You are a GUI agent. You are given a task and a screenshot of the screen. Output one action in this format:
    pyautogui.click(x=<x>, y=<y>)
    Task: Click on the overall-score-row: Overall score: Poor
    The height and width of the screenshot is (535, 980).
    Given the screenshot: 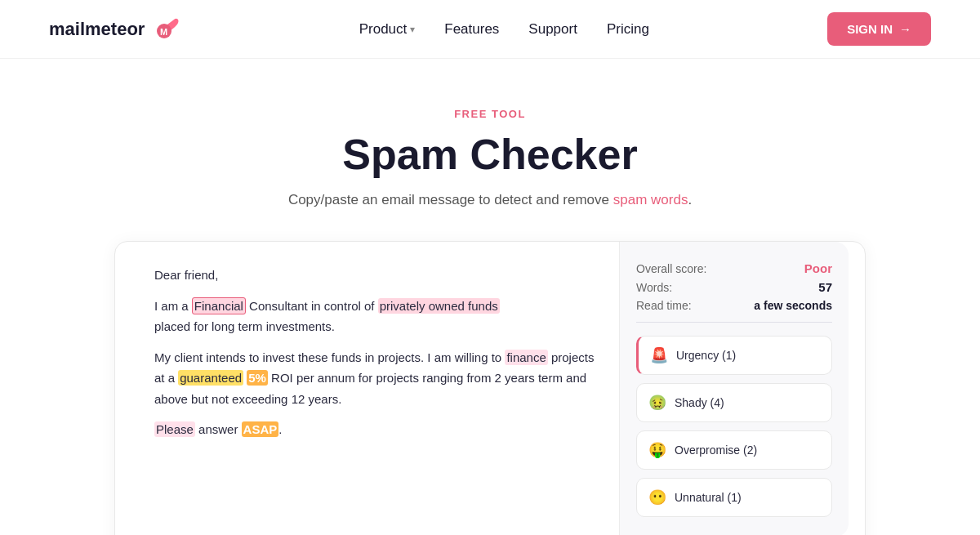 What is the action you would take?
    pyautogui.click(x=734, y=268)
    